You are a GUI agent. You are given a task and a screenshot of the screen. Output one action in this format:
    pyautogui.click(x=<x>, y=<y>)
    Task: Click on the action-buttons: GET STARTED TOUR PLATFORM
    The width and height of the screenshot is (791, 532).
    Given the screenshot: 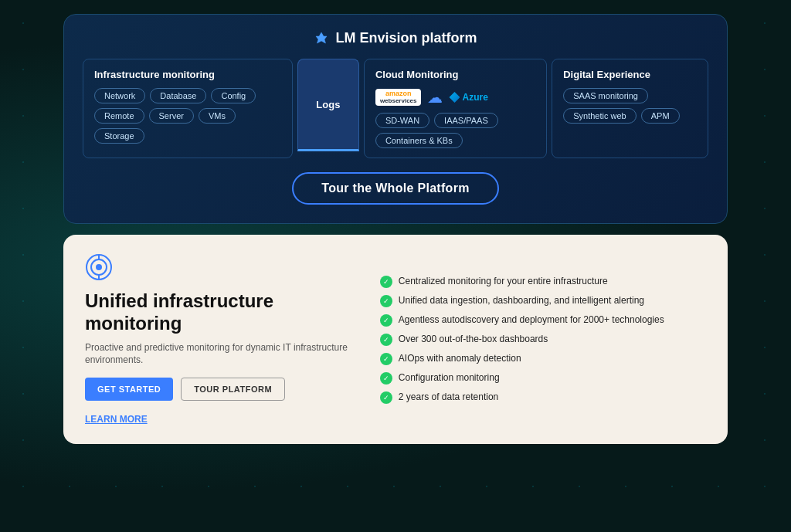 What is the action you would take?
    pyautogui.click(x=221, y=389)
    